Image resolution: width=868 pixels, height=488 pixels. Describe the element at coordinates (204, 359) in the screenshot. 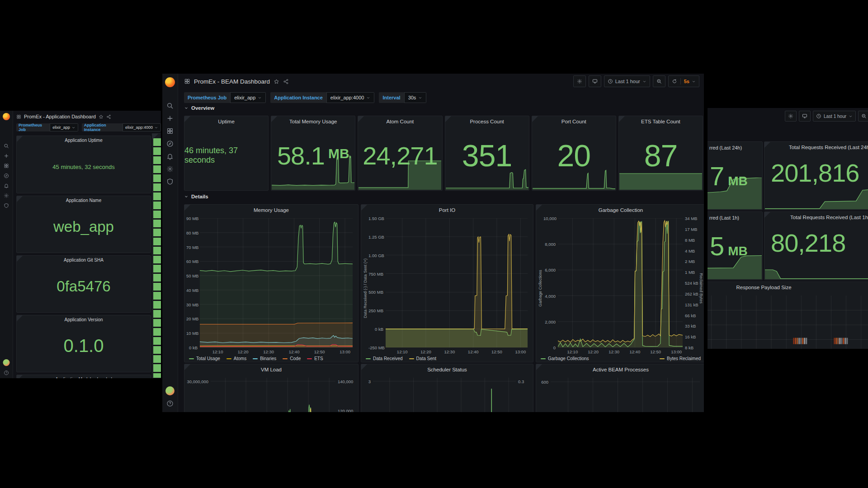

I see `legend-item: Total Usage` at that location.